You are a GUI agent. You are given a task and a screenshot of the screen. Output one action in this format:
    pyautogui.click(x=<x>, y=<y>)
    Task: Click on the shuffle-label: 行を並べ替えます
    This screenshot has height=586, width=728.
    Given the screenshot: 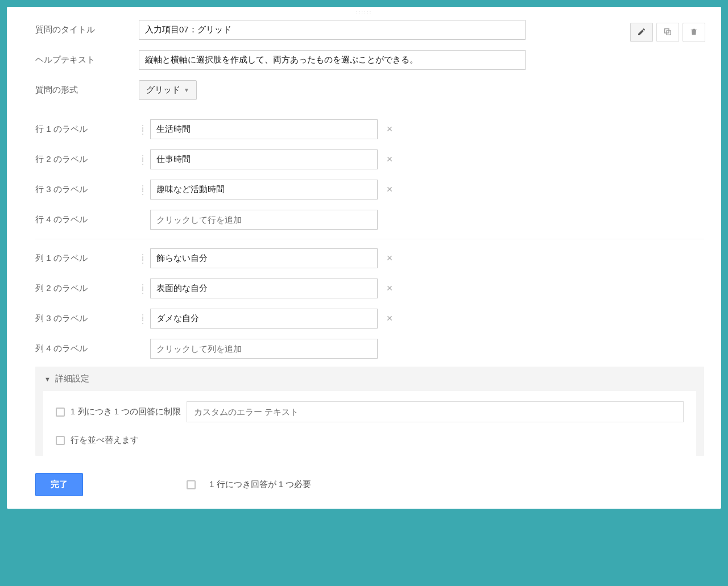 What is the action you would take?
    pyautogui.click(x=105, y=440)
    